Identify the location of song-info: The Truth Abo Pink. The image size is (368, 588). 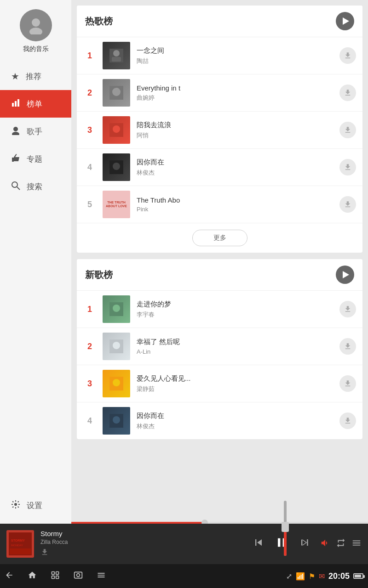
(238, 204).